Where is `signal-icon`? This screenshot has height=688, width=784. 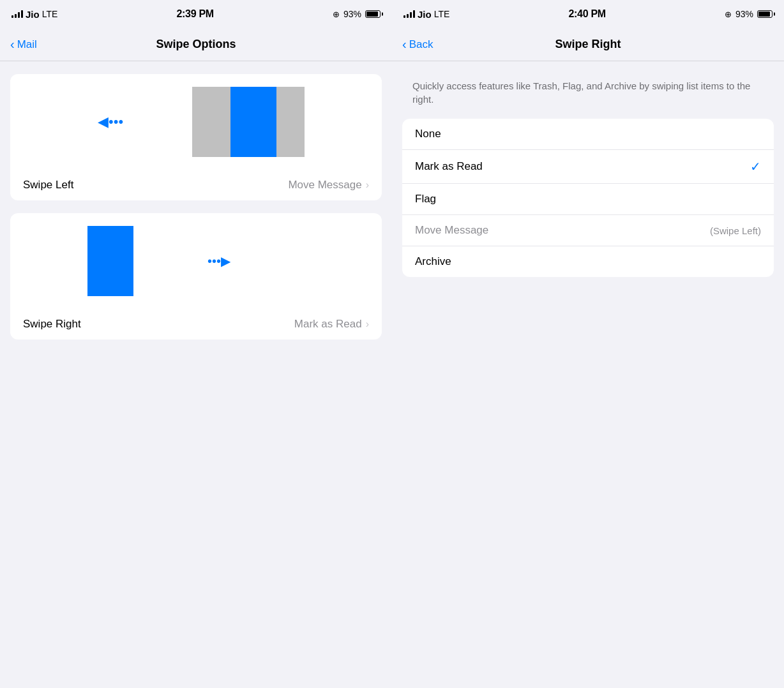
signal-icon is located at coordinates (17, 14).